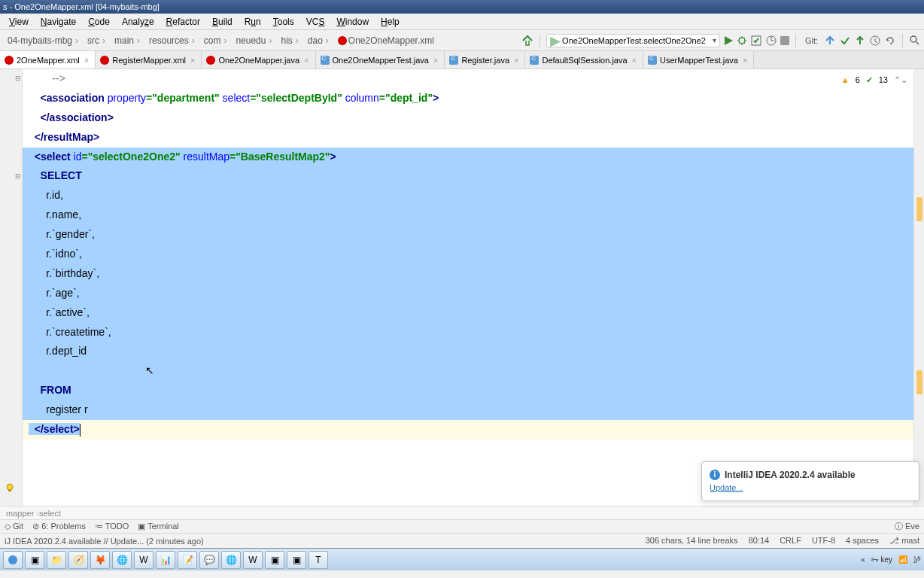 This screenshot has width=924, height=578. What do you see at coordinates (215, 41) in the screenshot?
I see `crumb-com: com` at bounding box center [215, 41].